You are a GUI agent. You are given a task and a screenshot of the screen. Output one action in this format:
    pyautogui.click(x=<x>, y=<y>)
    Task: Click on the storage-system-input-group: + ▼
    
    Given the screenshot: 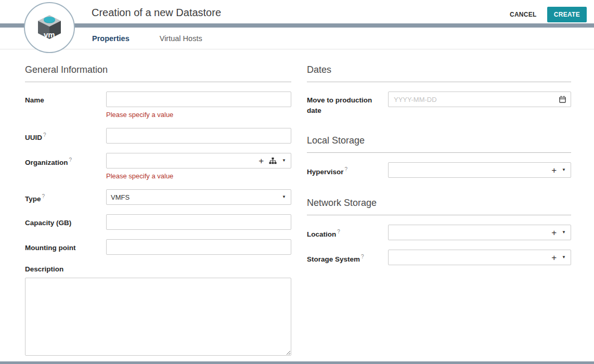 What is the action you would take?
    pyautogui.click(x=480, y=257)
    